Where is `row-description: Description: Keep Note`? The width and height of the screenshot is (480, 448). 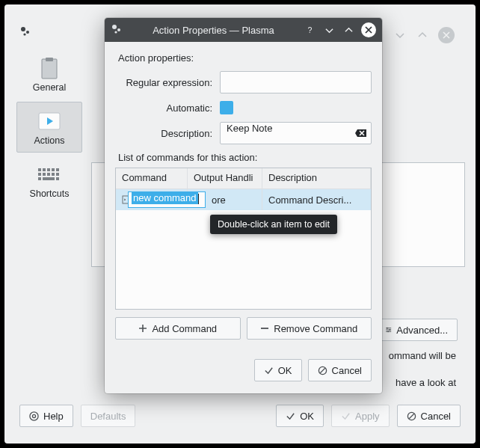 row-description: Description: Keep Note is located at coordinates (244, 133).